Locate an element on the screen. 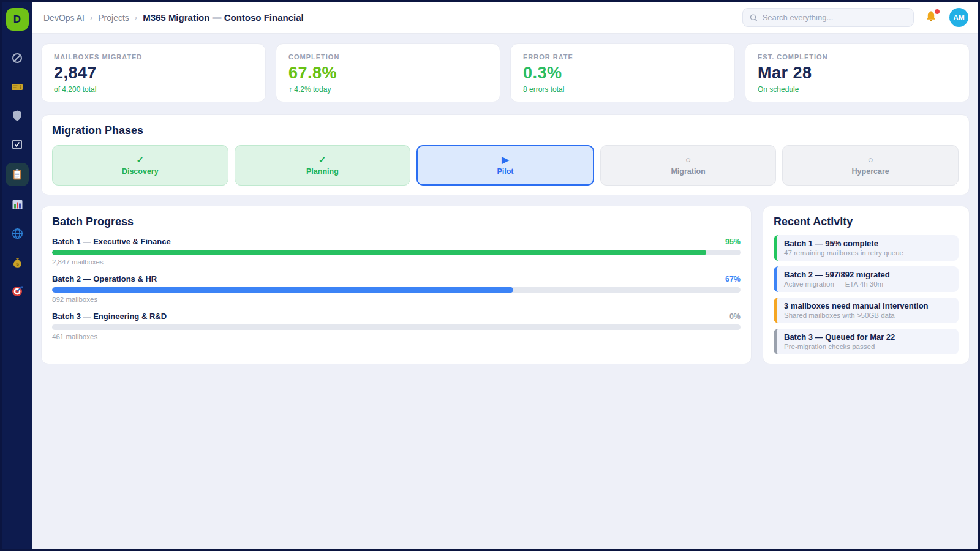  batch-label: Batch 1 — Executive & Finance is located at coordinates (111, 241).